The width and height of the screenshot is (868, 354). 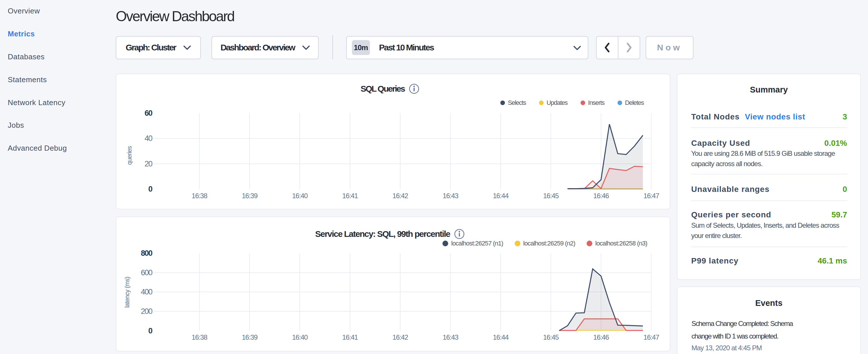 I want to click on svg-text: queries, so click(x=129, y=155).